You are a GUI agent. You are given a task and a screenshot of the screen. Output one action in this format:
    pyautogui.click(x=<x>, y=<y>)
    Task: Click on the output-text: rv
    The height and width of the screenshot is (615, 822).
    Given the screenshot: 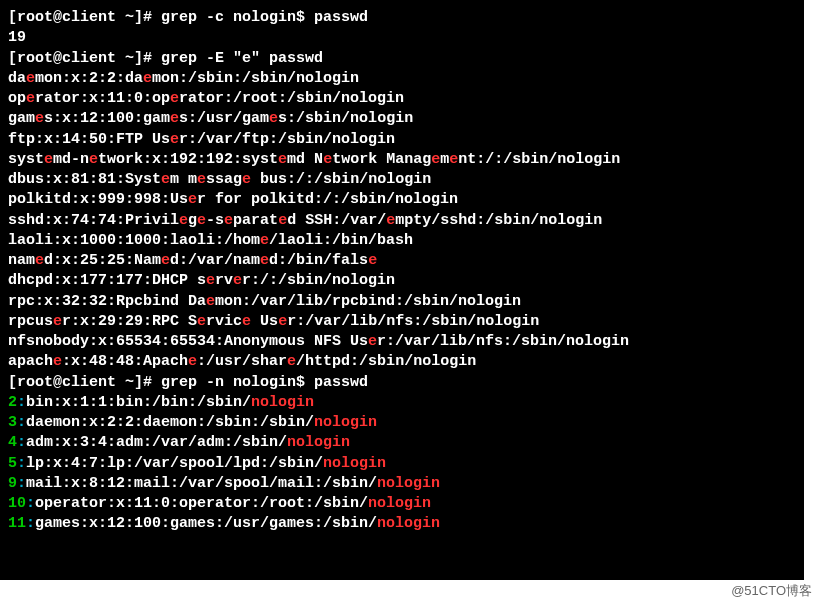 What is the action you would take?
    pyautogui.click(x=224, y=280)
    